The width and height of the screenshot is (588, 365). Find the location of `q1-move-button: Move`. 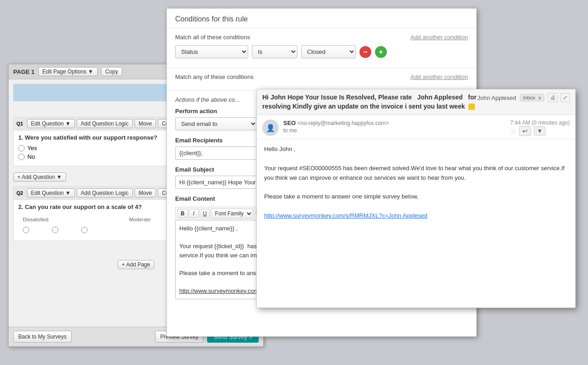

q1-move-button: Move is located at coordinates (145, 124).